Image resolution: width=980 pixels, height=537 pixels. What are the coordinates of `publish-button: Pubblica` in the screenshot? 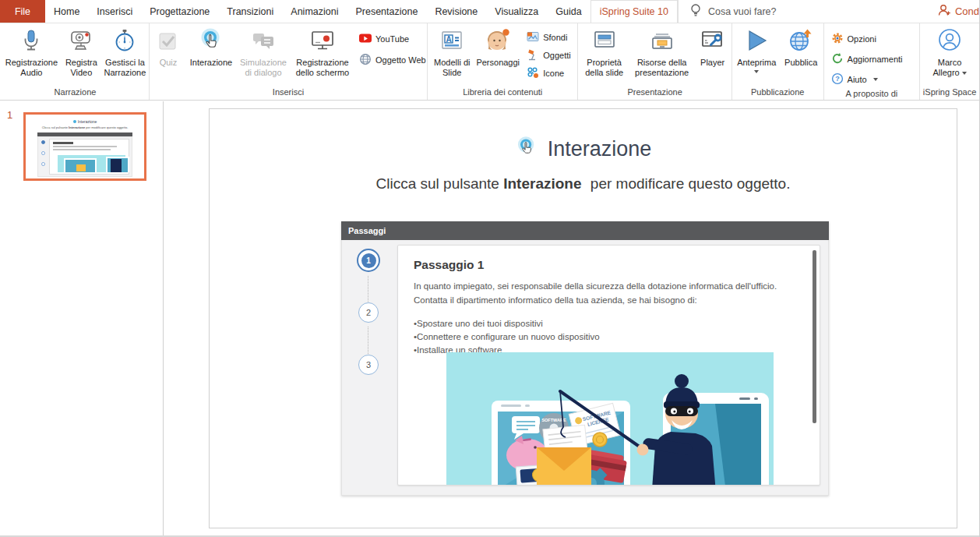 It's located at (801, 47).